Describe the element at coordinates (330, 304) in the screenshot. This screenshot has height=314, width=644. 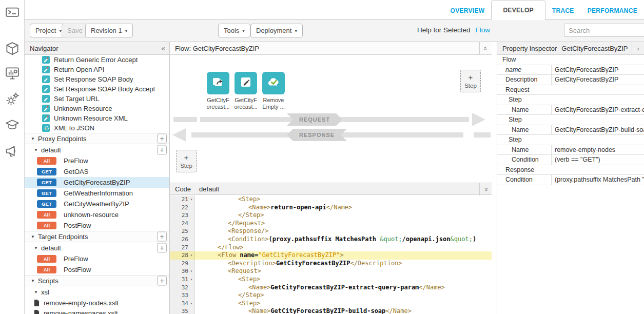
I see `code-line-34: 34▾<Step>` at that location.